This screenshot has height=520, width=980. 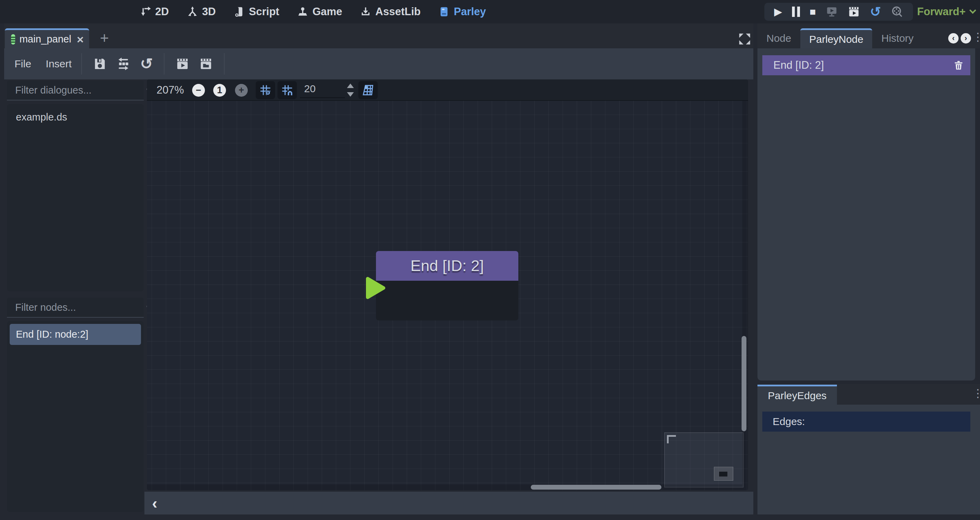 I want to click on scene-tab-bar: main_panel × +, so click(x=379, y=36).